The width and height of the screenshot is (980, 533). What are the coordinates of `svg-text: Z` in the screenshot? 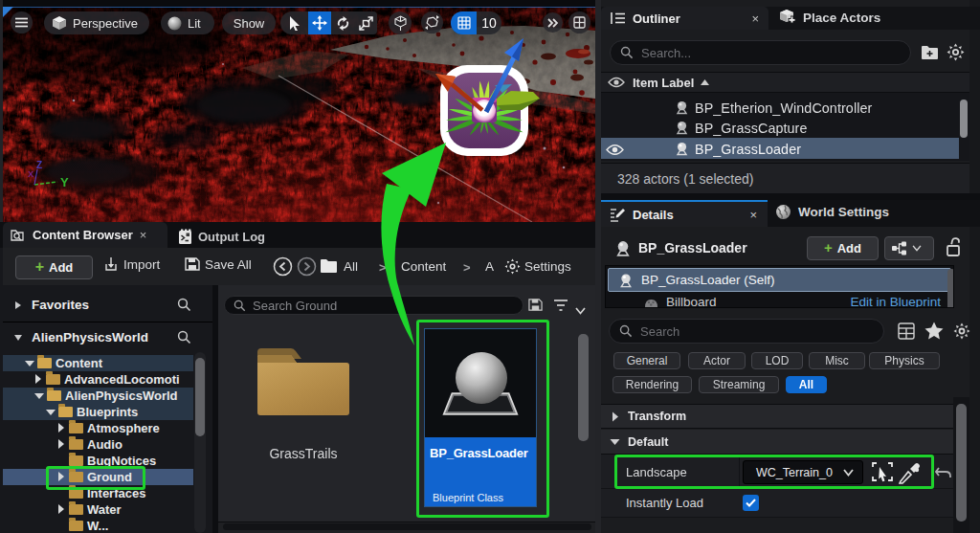 It's located at (39, 165).